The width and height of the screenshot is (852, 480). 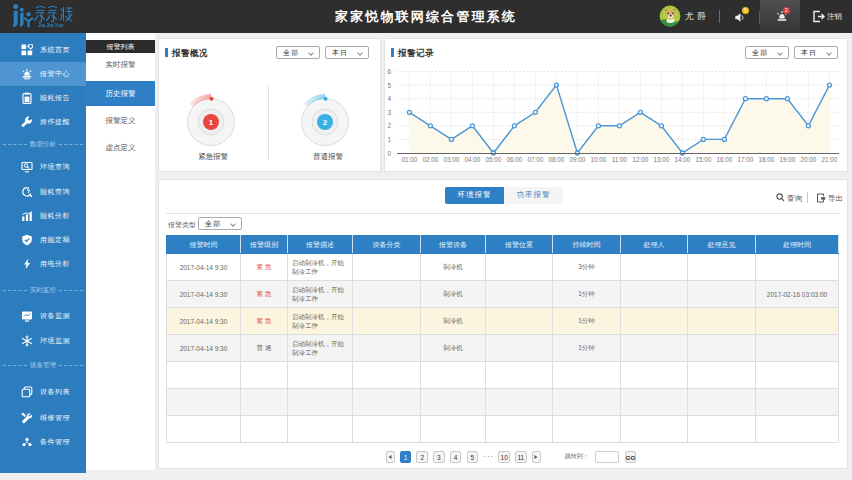 I want to click on svg-text: 11:00, so click(x=620, y=160).